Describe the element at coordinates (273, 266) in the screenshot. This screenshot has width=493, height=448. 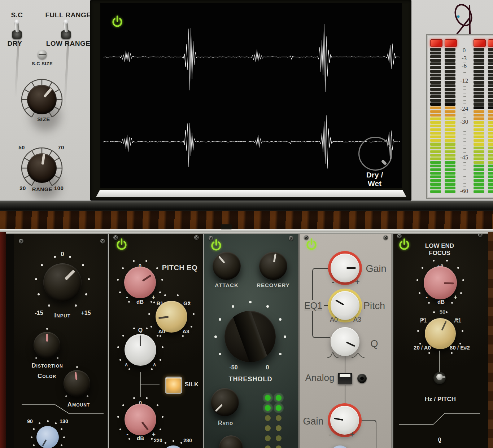
I see `recovery-knob` at that location.